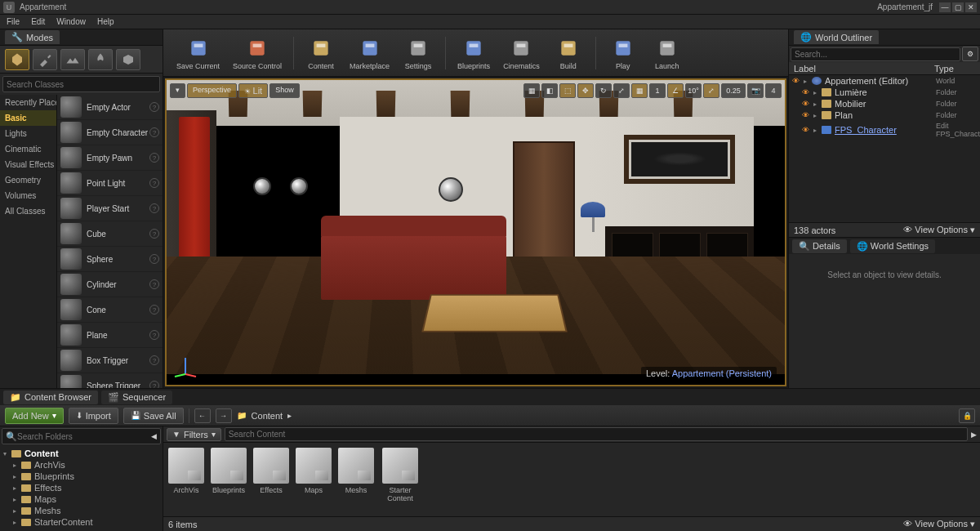 The width and height of the screenshot is (980, 531). What do you see at coordinates (28, 196) in the screenshot?
I see `category-volumes: Volumes` at bounding box center [28, 196].